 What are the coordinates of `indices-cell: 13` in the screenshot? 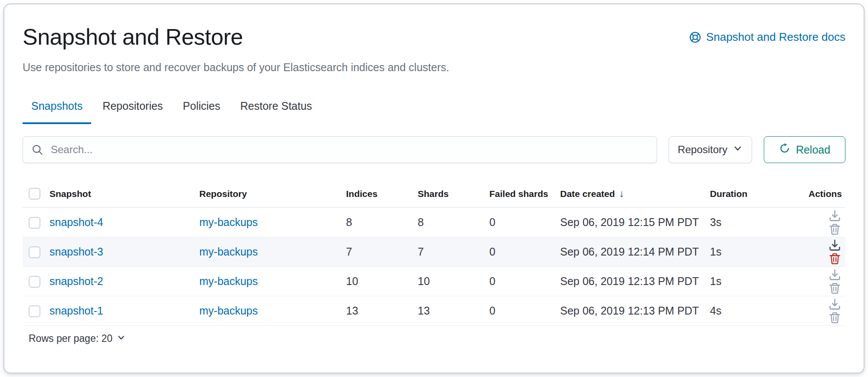 It's located at (379, 311).